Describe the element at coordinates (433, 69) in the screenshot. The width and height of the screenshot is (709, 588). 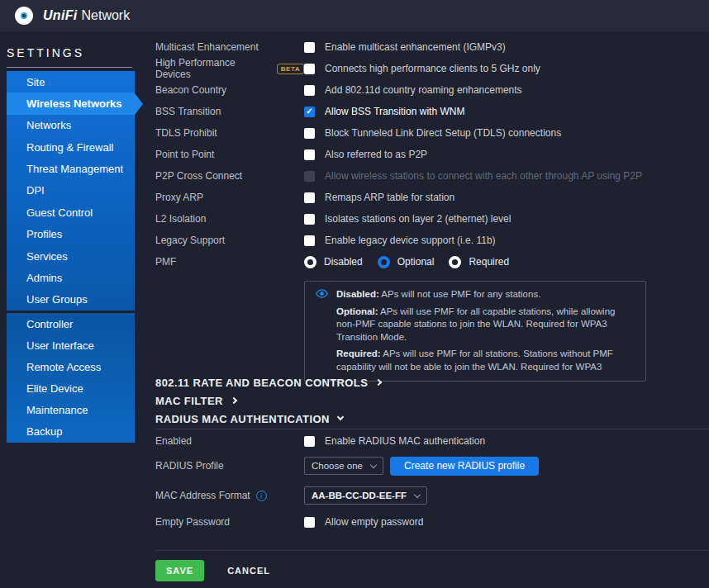
I see `checkbox-label: Connects high performance clients to 5 G…` at that location.